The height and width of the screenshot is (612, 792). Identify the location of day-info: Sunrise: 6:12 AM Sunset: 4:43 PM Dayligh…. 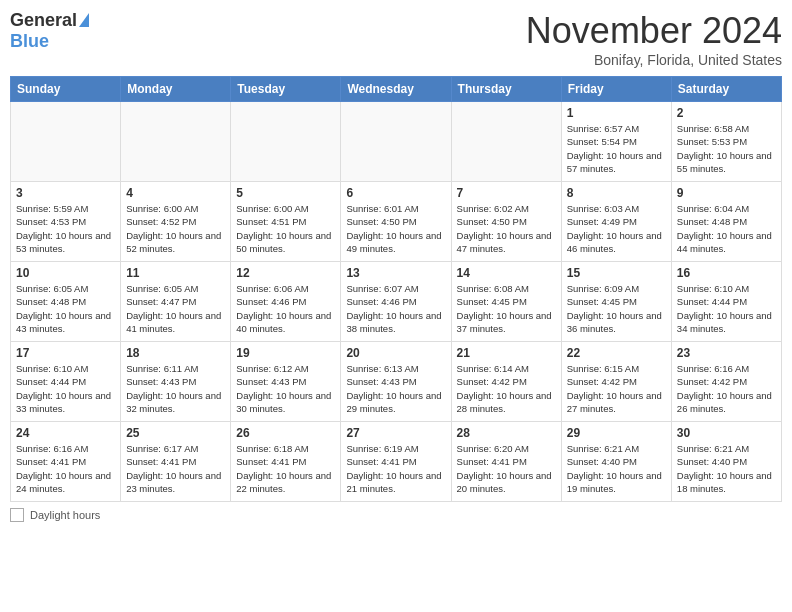
(286, 388).